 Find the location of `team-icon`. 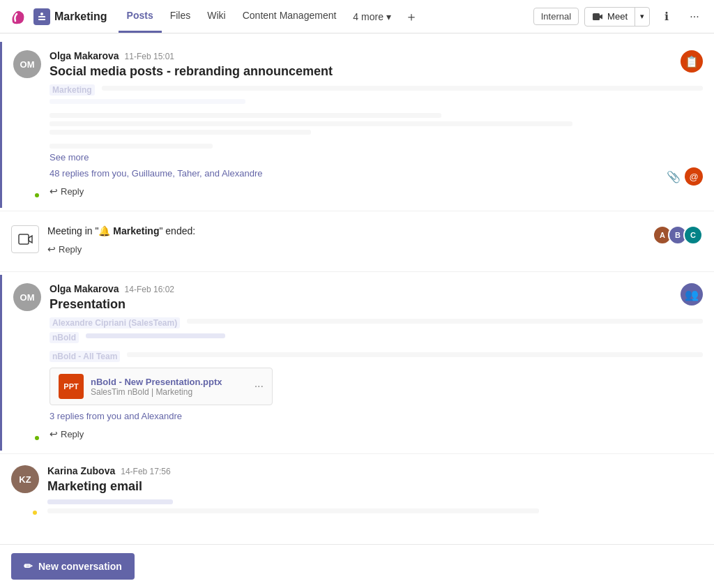

team-icon is located at coordinates (42, 17).